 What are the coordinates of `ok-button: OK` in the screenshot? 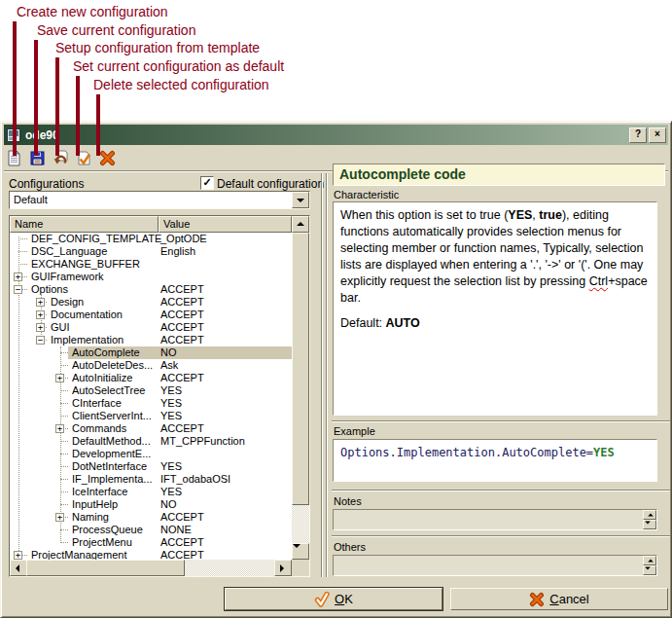 It's located at (334, 600).